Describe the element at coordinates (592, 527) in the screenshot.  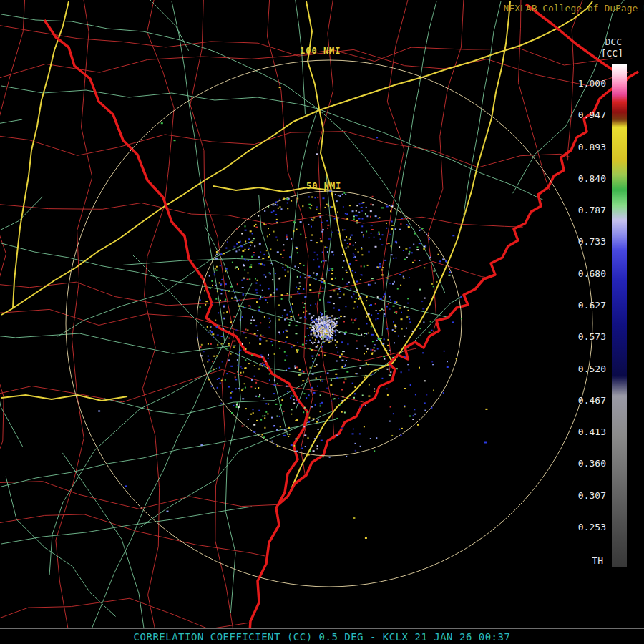
I see `colorbar-tick-label: 0.253` at that location.